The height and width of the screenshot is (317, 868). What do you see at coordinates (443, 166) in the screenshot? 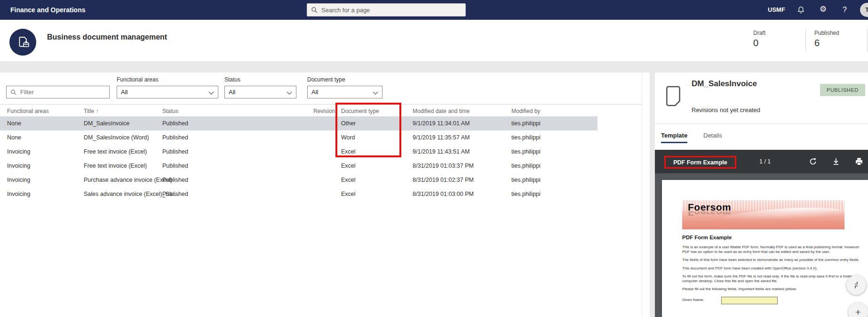
I see `cell-modified-date: 8/31/2019 01:03:37 PM` at bounding box center [443, 166].